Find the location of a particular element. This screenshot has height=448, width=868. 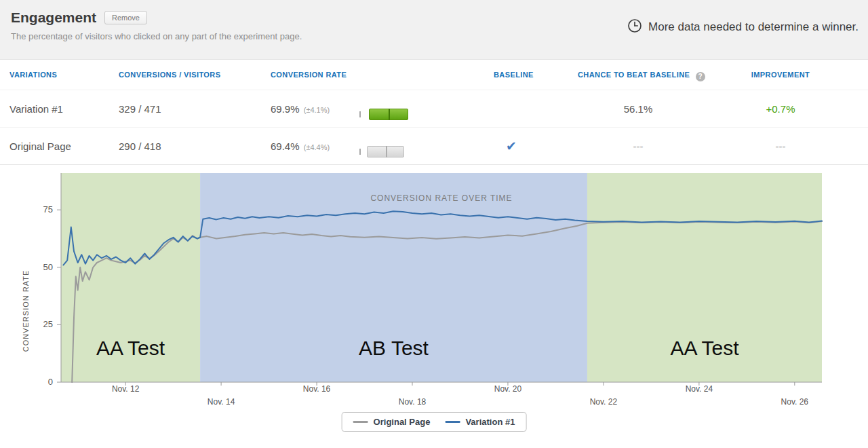

table-row-original-page: Original Page 290 / 418 69.4% (±4.4%) ✔ … is located at coordinates (434, 145).